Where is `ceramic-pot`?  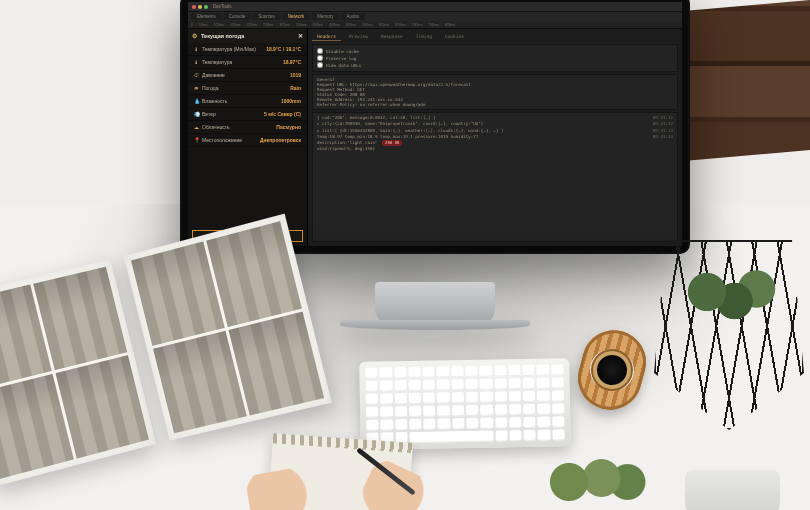
ceramic-pot is located at coordinates (732, 490).